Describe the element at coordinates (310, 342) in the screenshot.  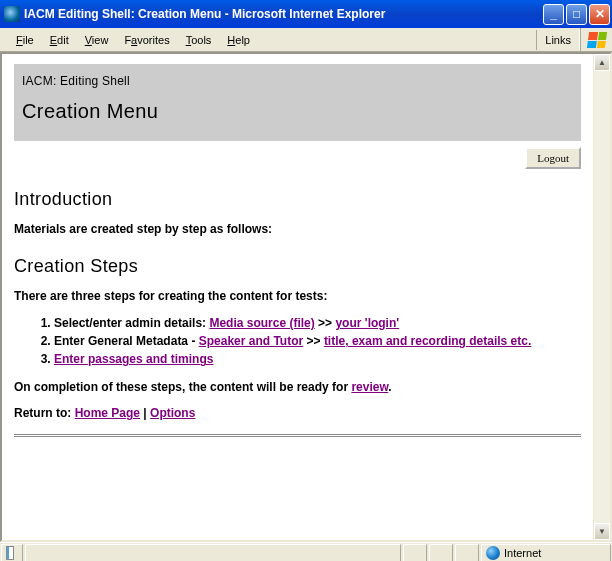
I see `steps-list: Select/enter admin details: Media source…` at that location.